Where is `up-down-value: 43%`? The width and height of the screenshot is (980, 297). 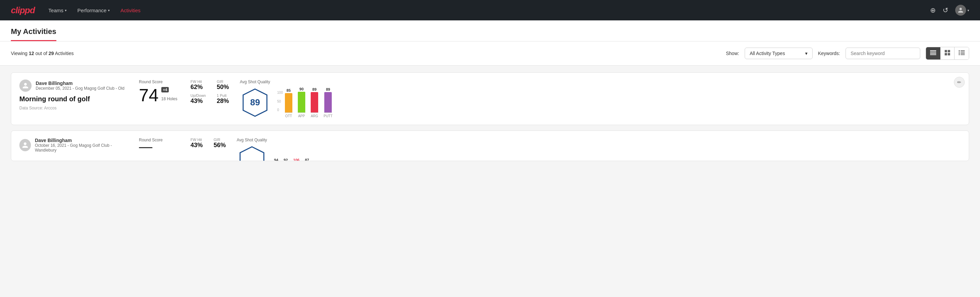 up-down-value: 43% is located at coordinates (198, 101).